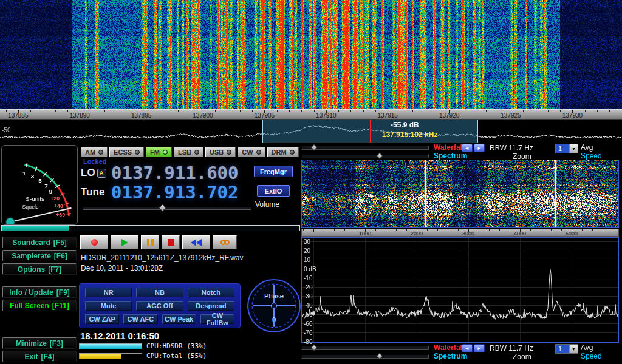 This screenshot has width=622, height=364. I want to click on stop-button, so click(171, 243).